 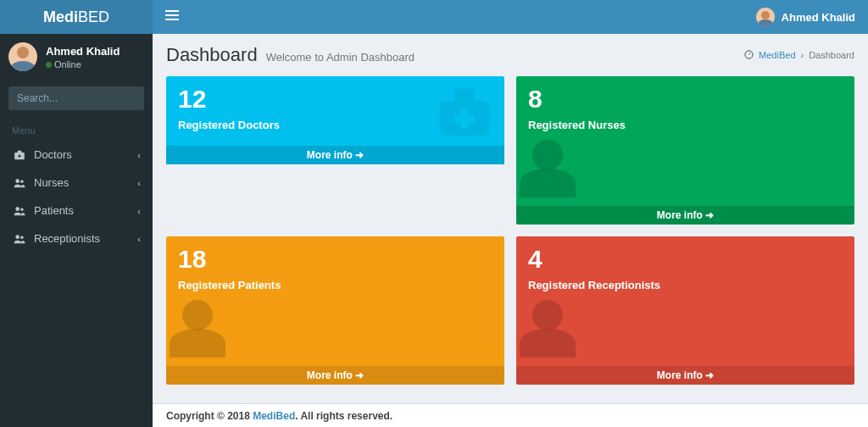 What do you see at coordinates (172, 15) in the screenshot?
I see `hamburger-icon` at bounding box center [172, 15].